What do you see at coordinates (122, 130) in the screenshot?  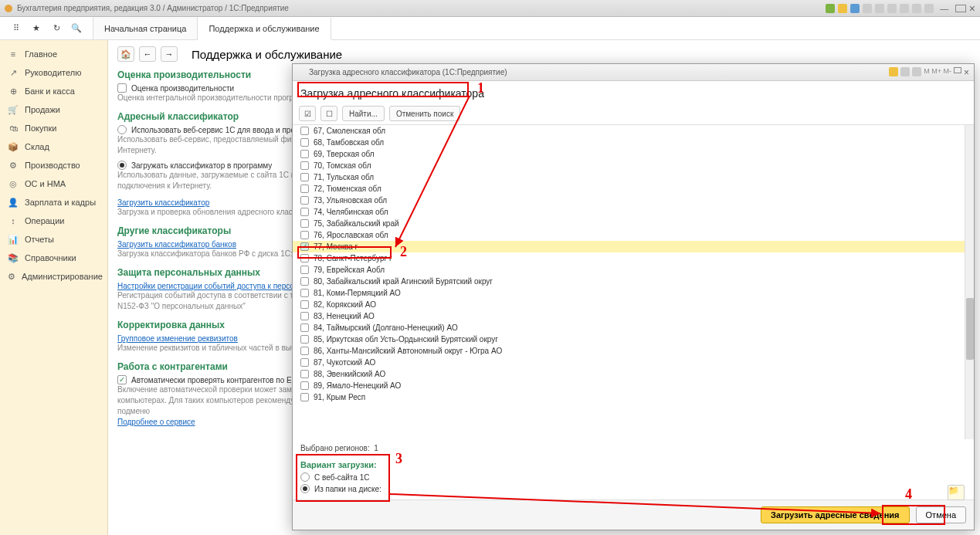 I see `addr-radio-web` at bounding box center [122, 130].